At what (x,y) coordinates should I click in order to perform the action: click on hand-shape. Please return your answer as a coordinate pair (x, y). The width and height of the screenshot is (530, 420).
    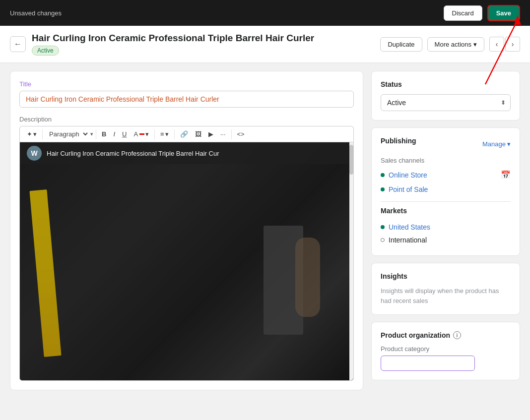
    Looking at the image, I should click on (308, 277).